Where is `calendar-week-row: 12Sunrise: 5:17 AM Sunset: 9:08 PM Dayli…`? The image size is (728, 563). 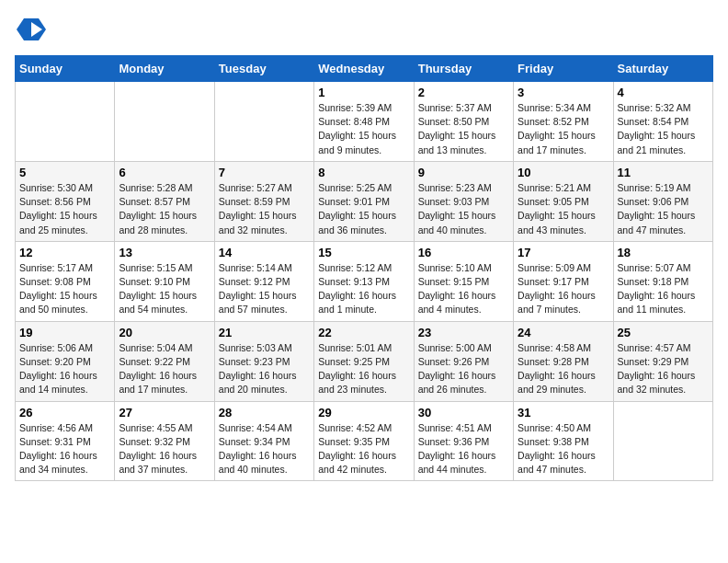
calendar-week-row: 12Sunrise: 5:17 AM Sunset: 9:08 PM Dayli… is located at coordinates (364, 282).